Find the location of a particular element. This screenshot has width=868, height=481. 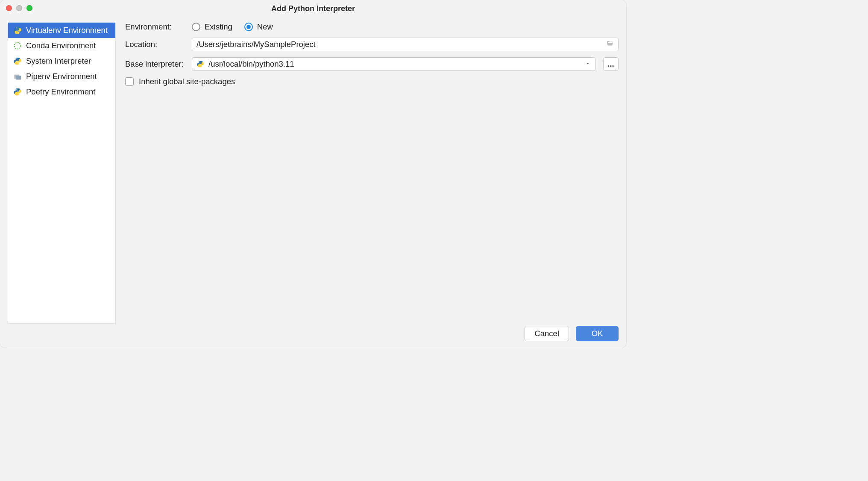

radio-existing: Existing is located at coordinates (212, 27).